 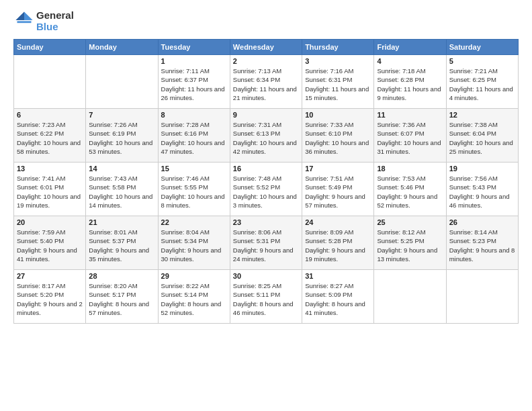 What do you see at coordinates (338, 276) in the screenshot?
I see `day-number: 31` at bounding box center [338, 276].